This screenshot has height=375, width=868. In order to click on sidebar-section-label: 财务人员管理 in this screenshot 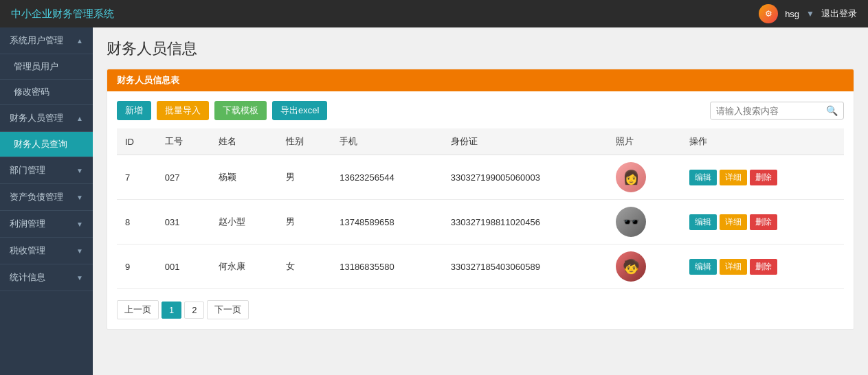, I will do `click(36, 118)`.